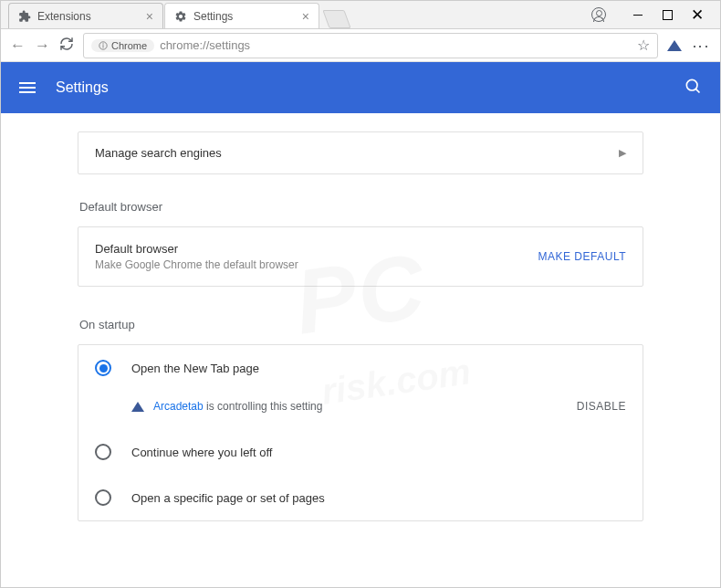  Describe the element at coordinates (64, 16) in the screenshot. I see `tab-label: Extensions` at that location.